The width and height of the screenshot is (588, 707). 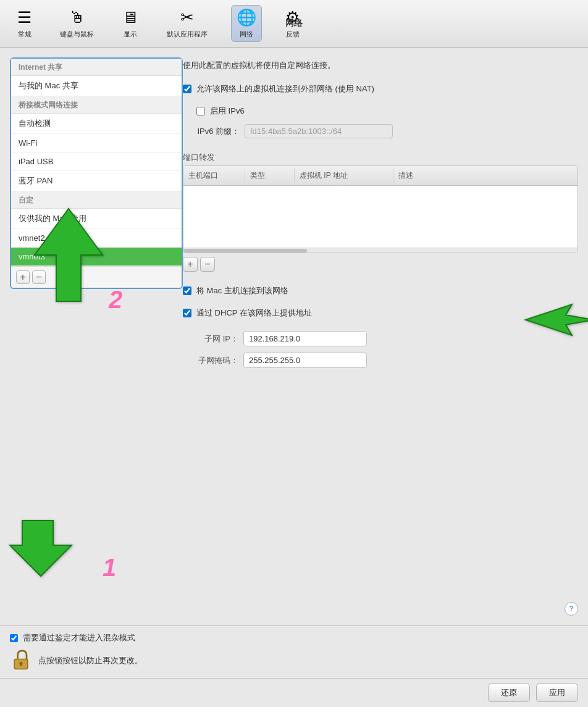 I want to click on port-forwarding-table: 主机端口 类型 虚拟机 IP 地址 描述, so click(x=380, y=209).